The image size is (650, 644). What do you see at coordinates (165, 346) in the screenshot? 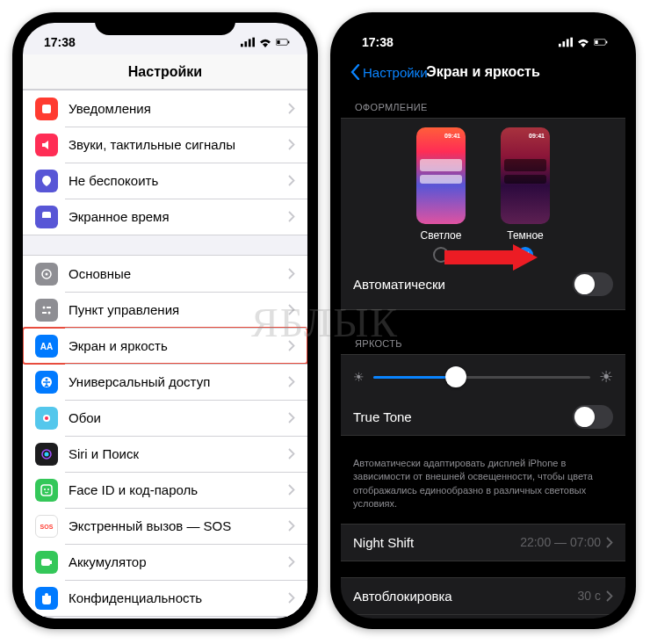
I see `settings-row-display: AAЭкран и яркость` at bounding box center [165, 346].